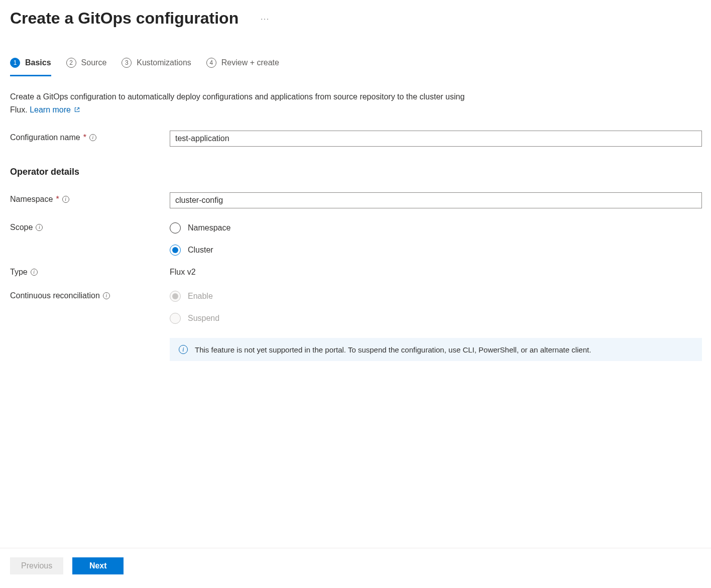  Describe the element at coordinates (436, 250) in the screenshot. I see `scope-radio-cluster: Cluster` at that location.